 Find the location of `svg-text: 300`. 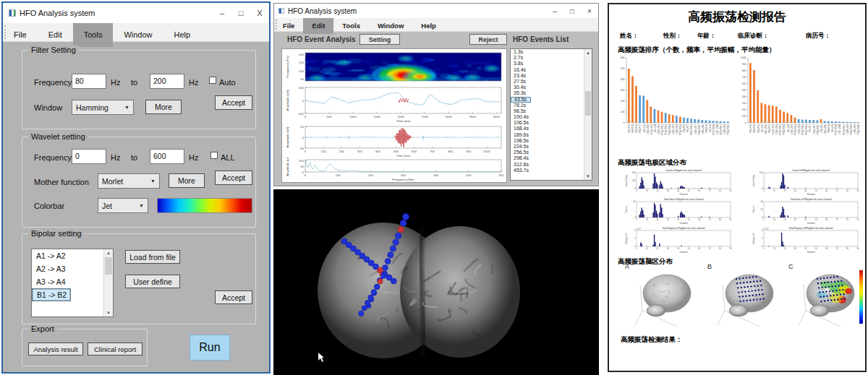

svg-text: 300 is located at coordinates (360, 152).